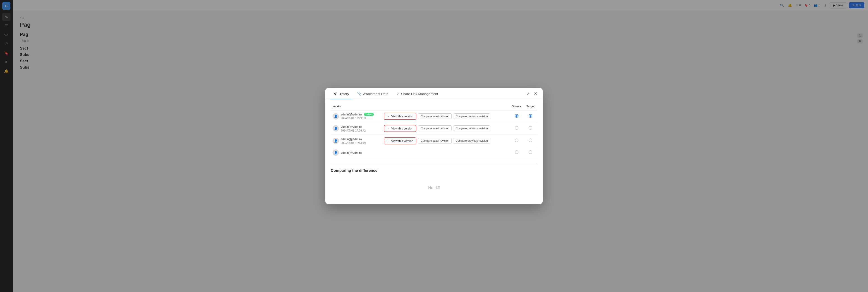 This screenshot has width=868, height=292. I want to click on user-name-3: admin(@admin), so click(351, 139).